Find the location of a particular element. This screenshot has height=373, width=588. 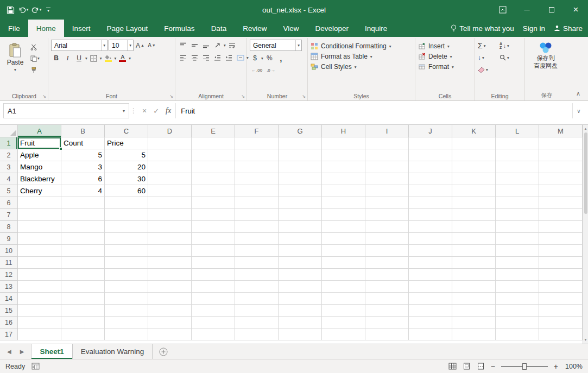

insert-dropdown-icon: ▾ is located at coordinates (448, 47).